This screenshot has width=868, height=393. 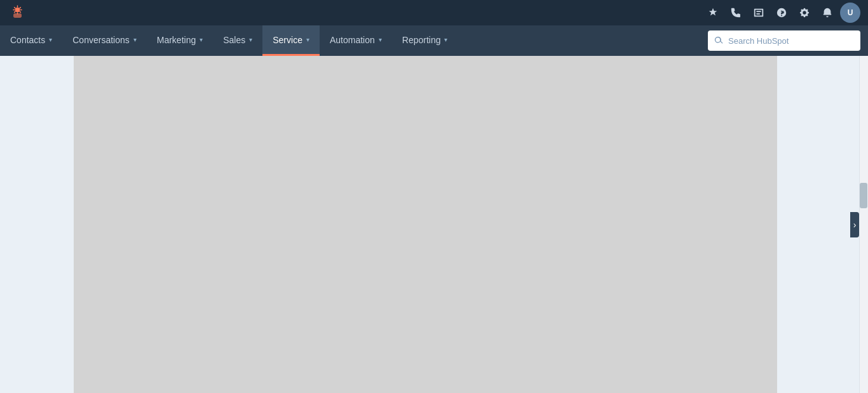 I want to click on scrollbar-thumb, so click(x=864, y=196).